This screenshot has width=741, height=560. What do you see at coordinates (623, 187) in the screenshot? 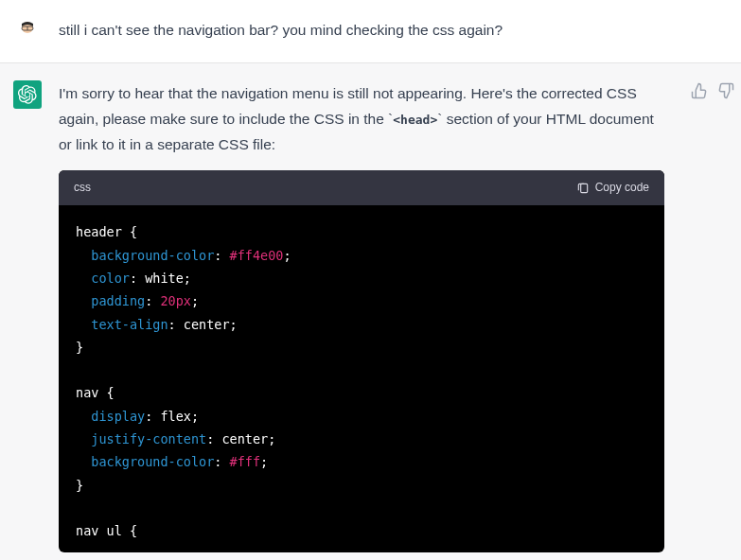
I see `copy-code-label: Copy code` at bounding box center [623, 187].